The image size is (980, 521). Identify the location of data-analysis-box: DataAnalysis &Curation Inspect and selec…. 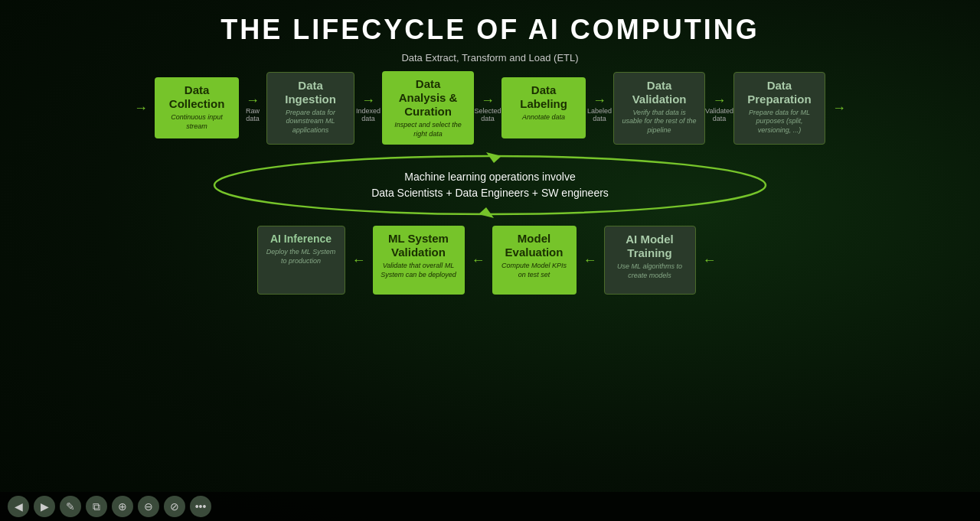
(428, 108).